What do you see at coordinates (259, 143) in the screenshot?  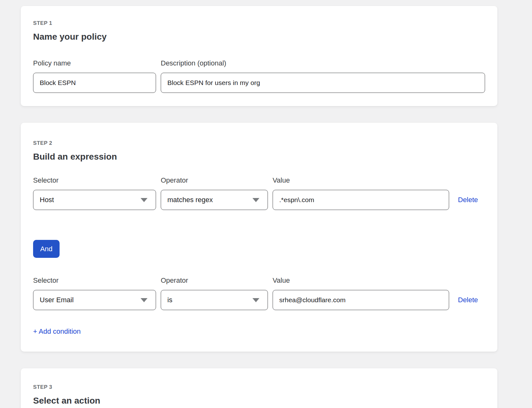 I see `step2-label: STEP 2` at bounding box center [259, 143].